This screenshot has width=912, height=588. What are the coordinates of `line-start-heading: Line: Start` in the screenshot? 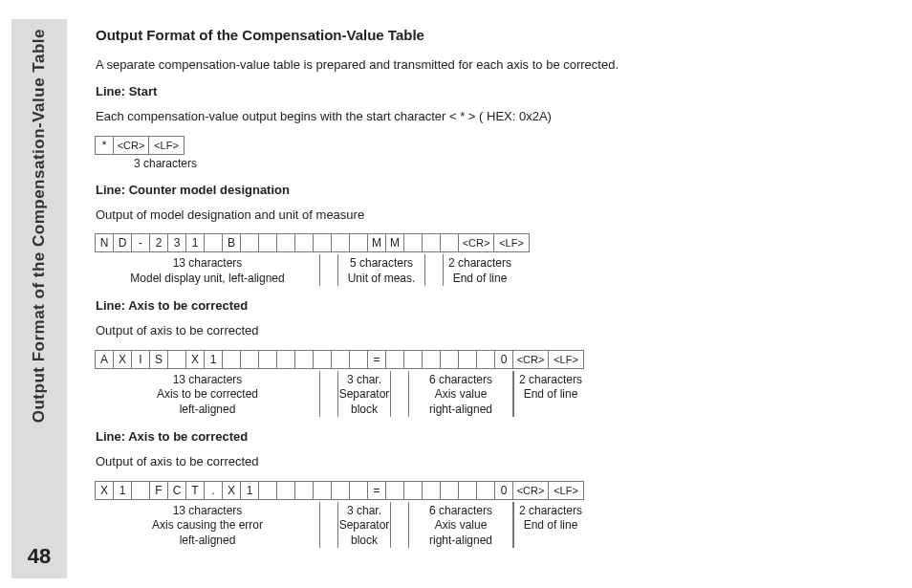 It's located at (489, 92).